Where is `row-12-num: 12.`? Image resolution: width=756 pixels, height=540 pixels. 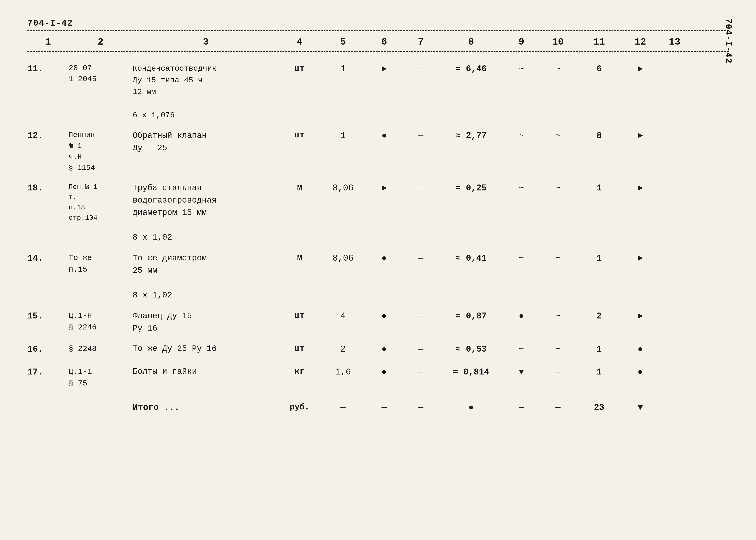
row-12-num: 12. is located at coordinates (48, 136).